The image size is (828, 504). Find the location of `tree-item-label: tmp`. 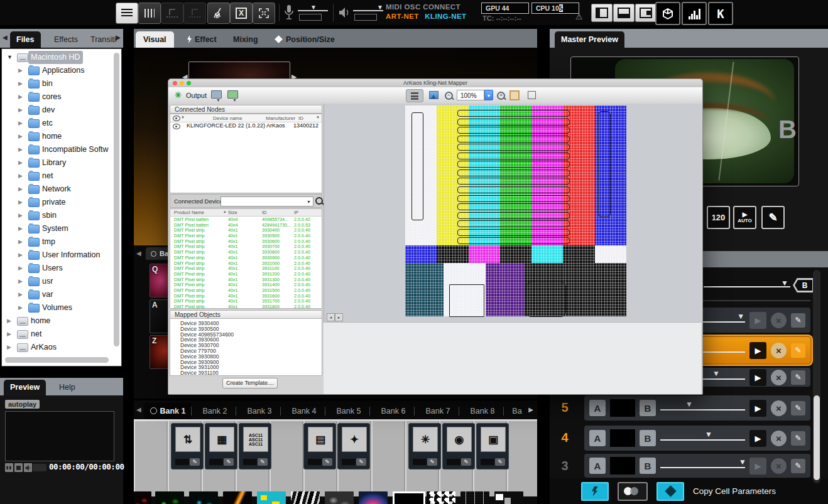

tree-item-label: tmp is located at coordinates (49, 242).